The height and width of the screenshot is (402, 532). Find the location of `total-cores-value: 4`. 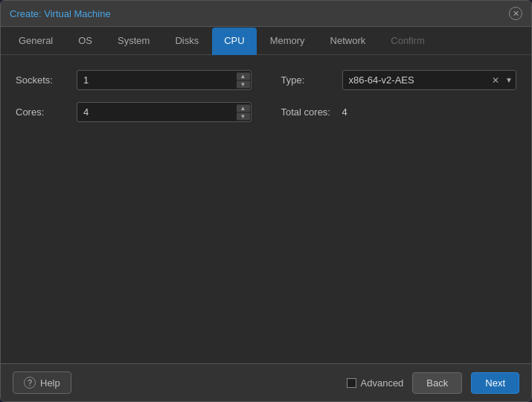

total-cores-value: 4 is located at coordinates (345, 112).